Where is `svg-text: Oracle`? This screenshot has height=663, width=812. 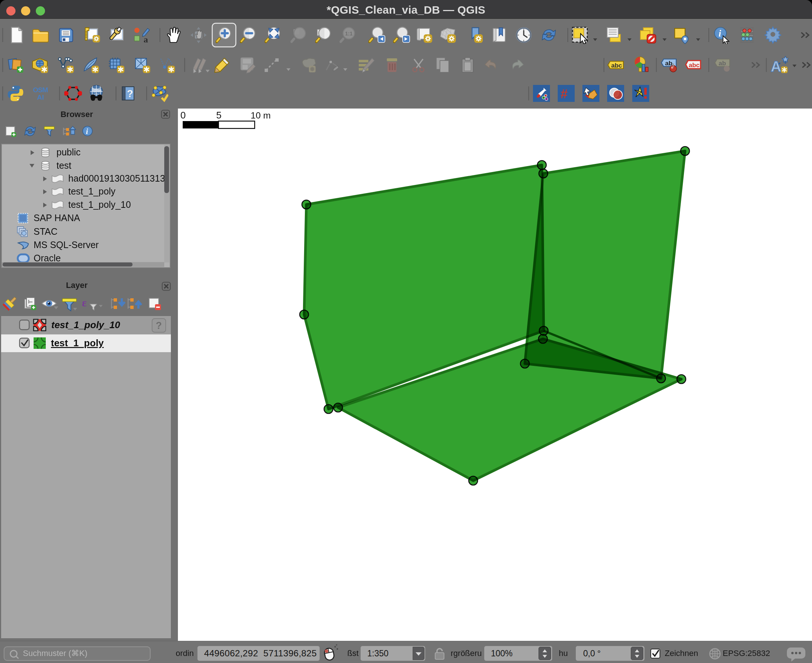
svg-text: Oracle is located at coordinates (47, 257).